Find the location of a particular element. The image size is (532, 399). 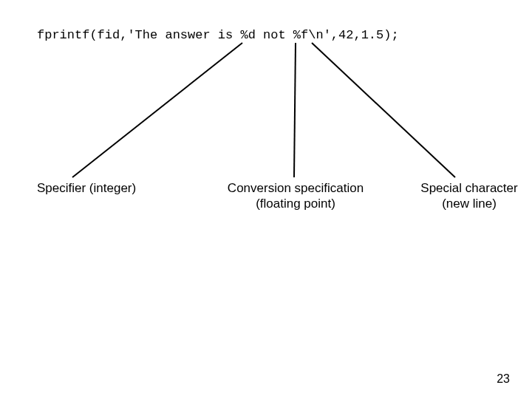

label-special-character: Special character (new line) is located at coordinates (469, 197).